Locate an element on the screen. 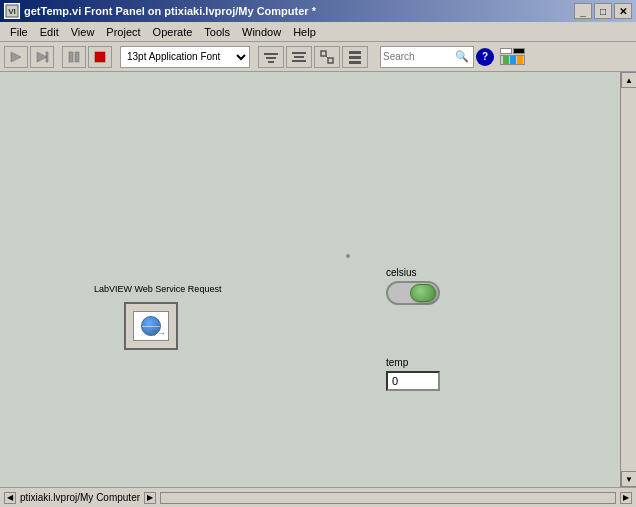  scroll-down-button: ▼ is located at coordinates (628, 479).